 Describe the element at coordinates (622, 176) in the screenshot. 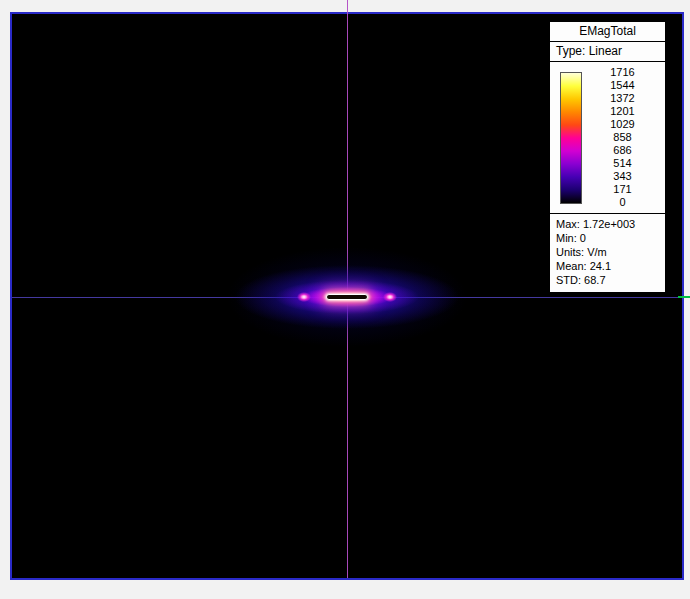

I see `tick-label: 343` at that location.